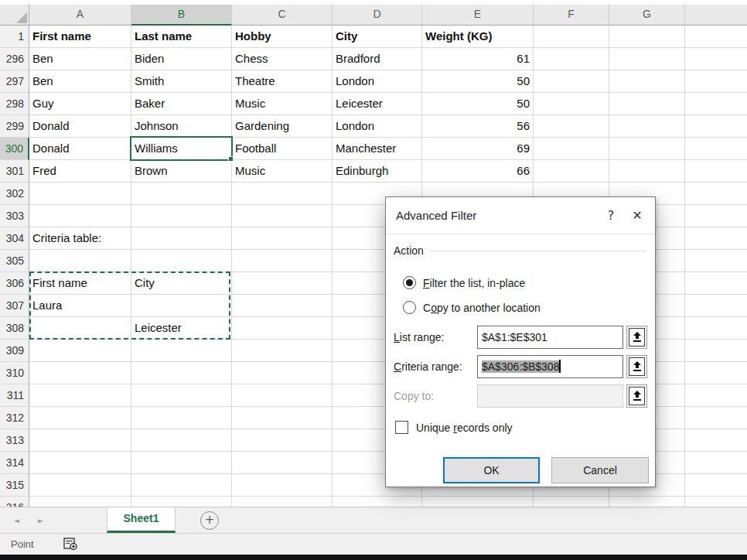 Image resolution: width=747 pixels, height=560 pixels. Describe the element at coordinates (80, 37) in the screenshot. I see `cell-A1: First name` at that location.